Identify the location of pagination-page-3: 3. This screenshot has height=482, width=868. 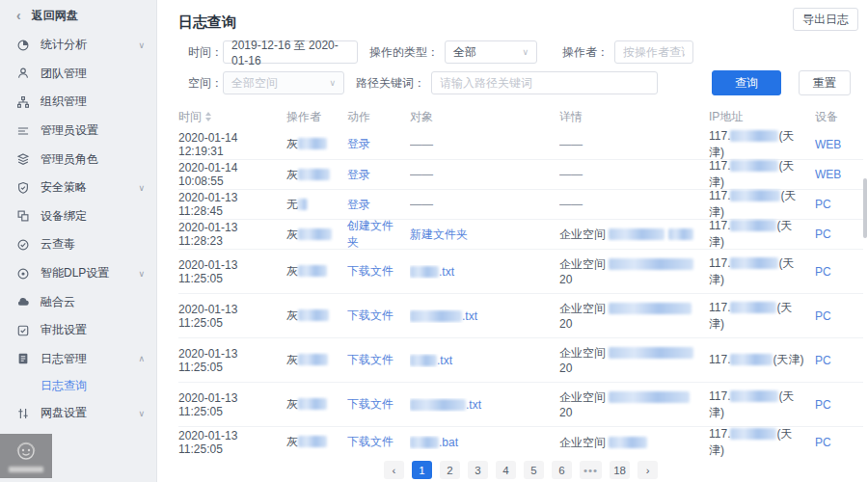
(478, 470).